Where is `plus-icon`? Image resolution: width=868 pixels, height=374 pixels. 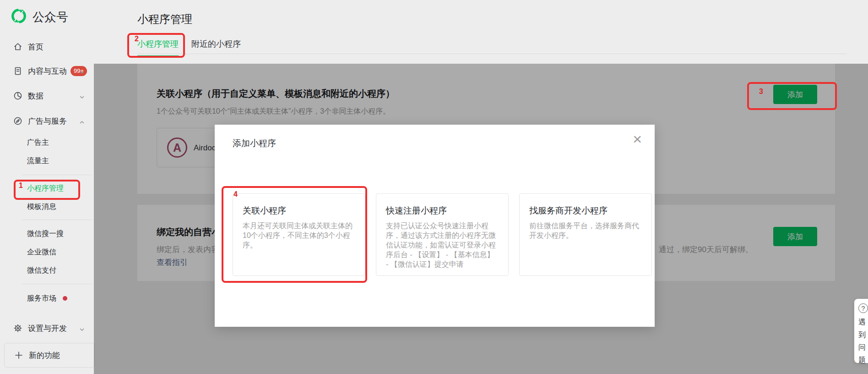
plus-icon is located at coordinates (19, 355).